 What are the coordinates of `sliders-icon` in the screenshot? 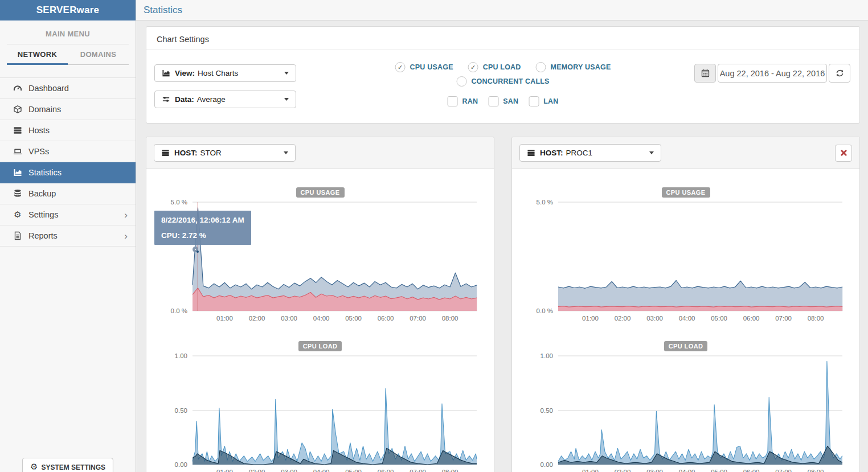 It's located at (166, 99).